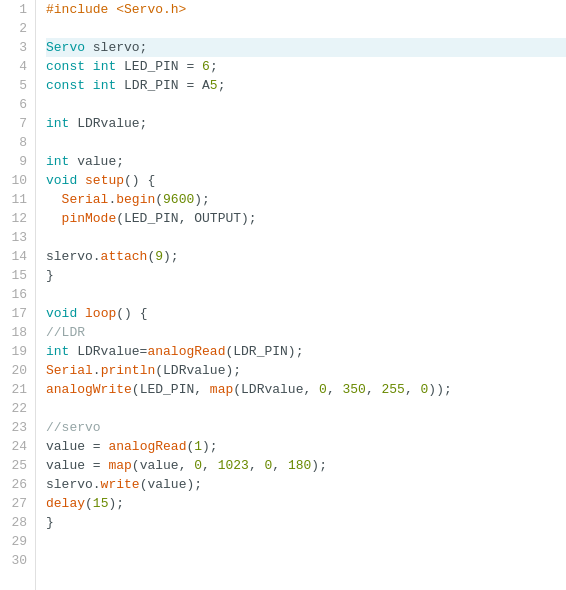 This screenshot has height=590, width=566. What do you see at coordinates (116, 48) in the screenshot?
I see `token-plain: slervo;` at bounding box center [116, 48].